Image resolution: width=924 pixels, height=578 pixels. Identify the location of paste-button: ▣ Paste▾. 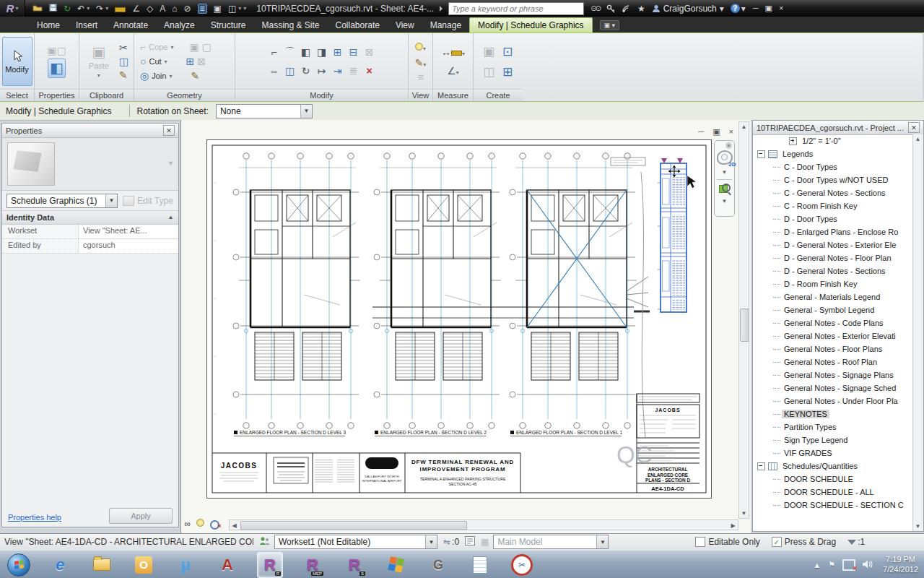
(99, 61).